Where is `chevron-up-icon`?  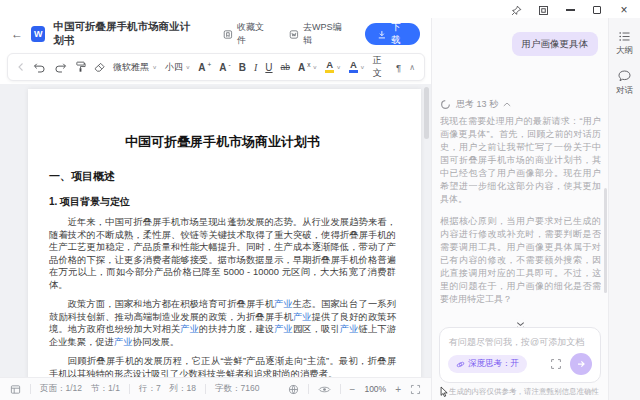
chevron-up-icon is located at coordinates (507, 104).